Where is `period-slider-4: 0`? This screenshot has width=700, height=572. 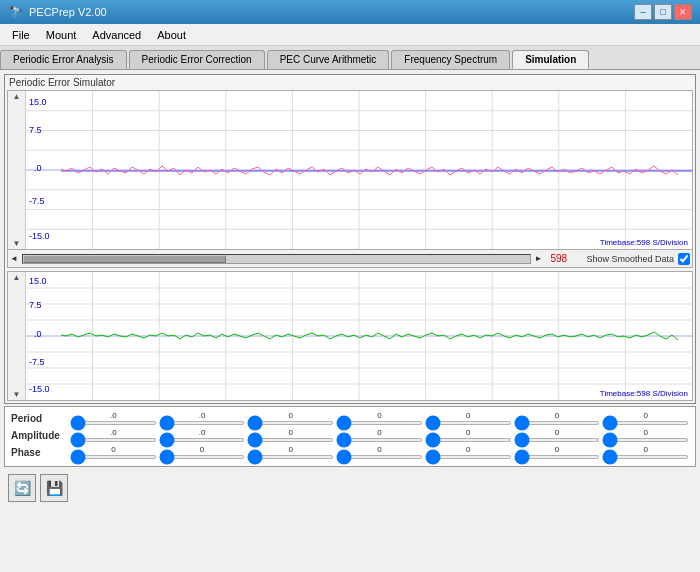 period-slider-4: 0 is located at coordinates (380, 418).